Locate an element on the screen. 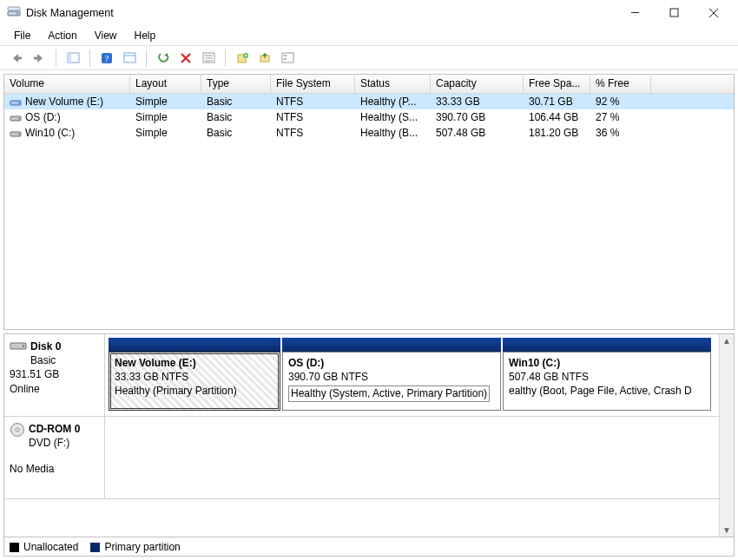 This screenshot has width=738, height=560. partition-status: Healthy (Primary Partition) is located at coordinates (175, 391).